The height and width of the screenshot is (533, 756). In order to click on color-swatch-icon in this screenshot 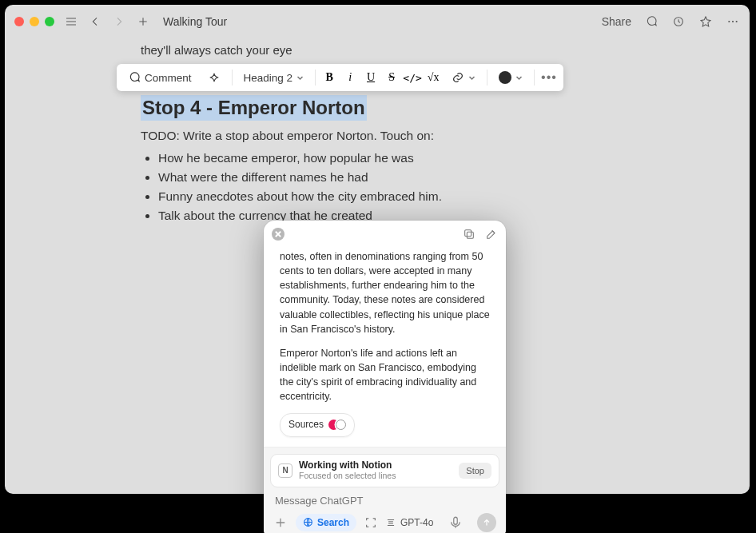, I will do `click(505, 78)`.